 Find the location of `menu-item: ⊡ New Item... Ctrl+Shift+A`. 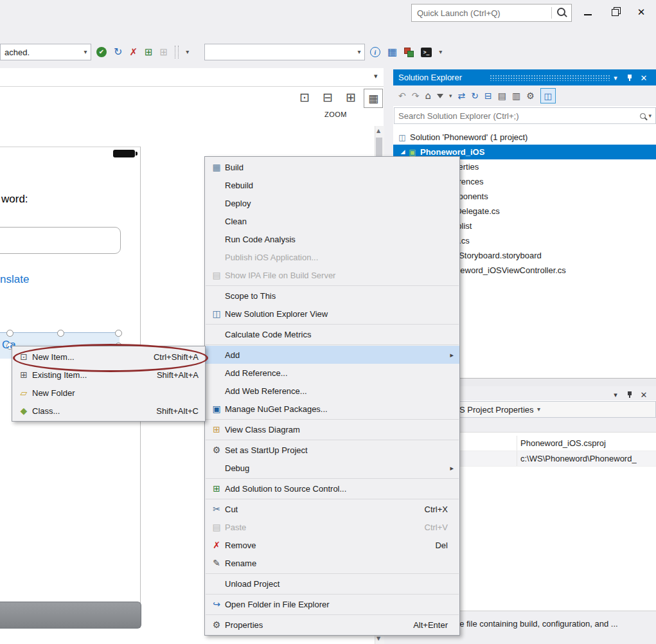

menu-item: ⊡ New Item... Ctrl+Shift+A is located at coordinates (109, 357).